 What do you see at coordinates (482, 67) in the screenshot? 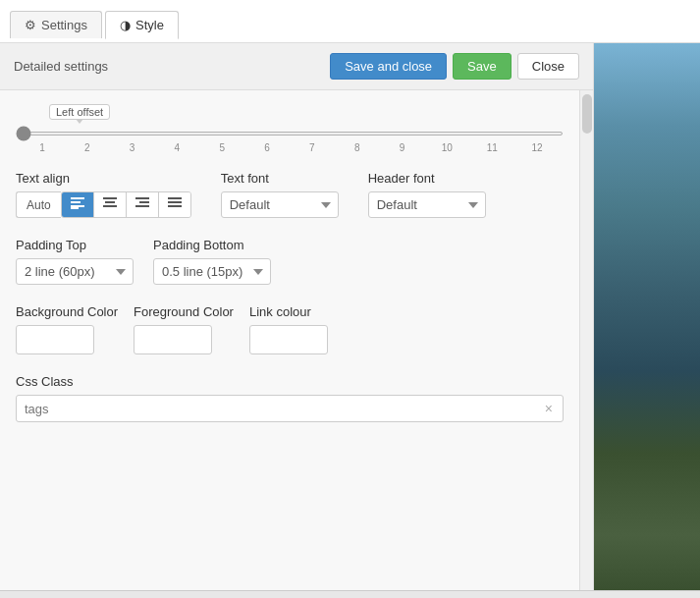
I see `save-button: Save` at bounding box center [482, 67].